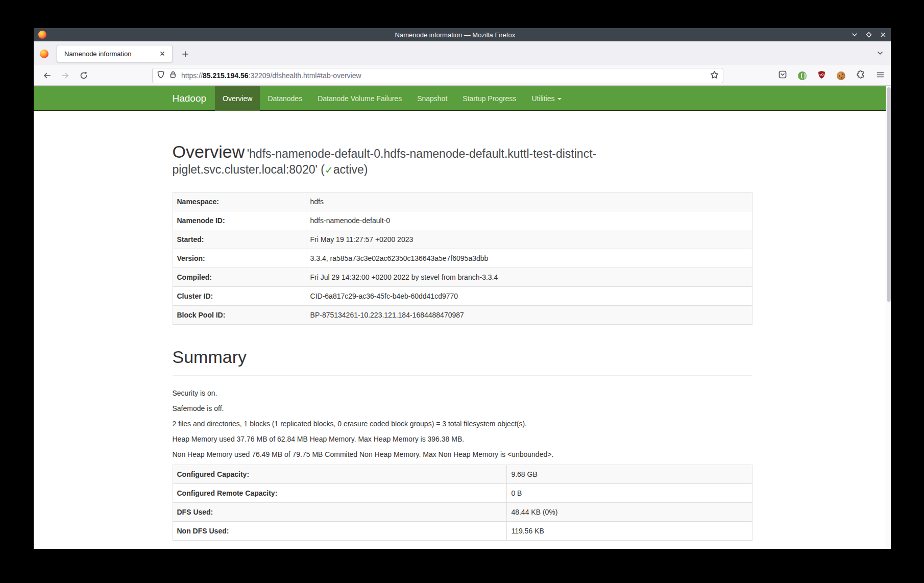 This screenshot has width=924, height=583. I want to click on tab-close-icon, so click(162, 54).